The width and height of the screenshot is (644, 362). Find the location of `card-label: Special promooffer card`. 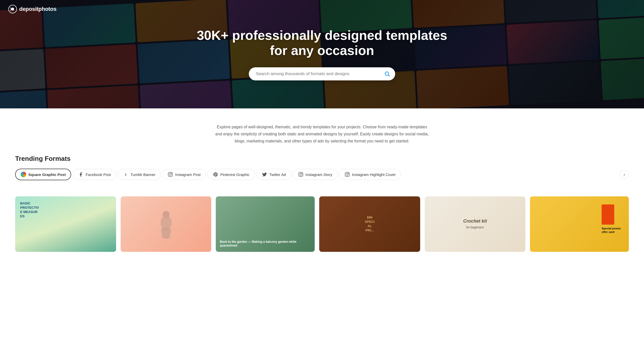

card-label: Special promooffer card is located at coordinates (611, 230).